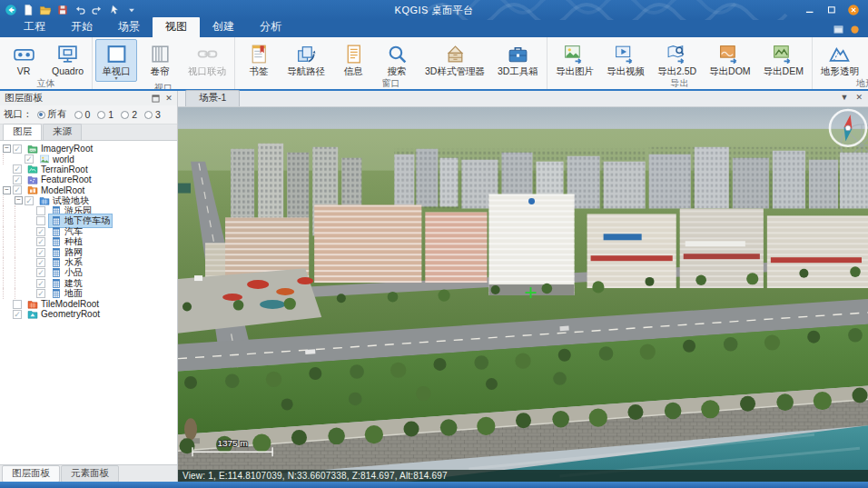 The width and height of the screenshot is (868, 488). Describe the element at coordinates (434, 10) in the screenshot. I see `title-bar: KQGIS 桌面平台` at that location.